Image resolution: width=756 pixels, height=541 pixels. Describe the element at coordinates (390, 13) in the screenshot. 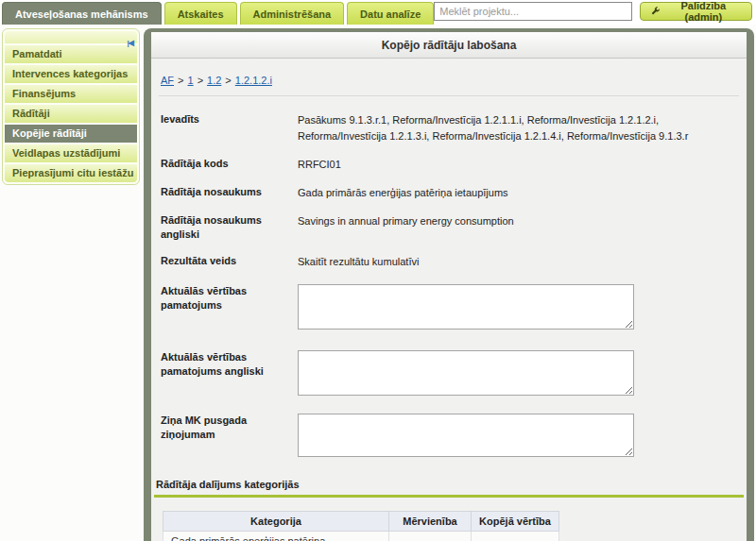

I see `tab-datu-analize: Datu analīze` at that location.